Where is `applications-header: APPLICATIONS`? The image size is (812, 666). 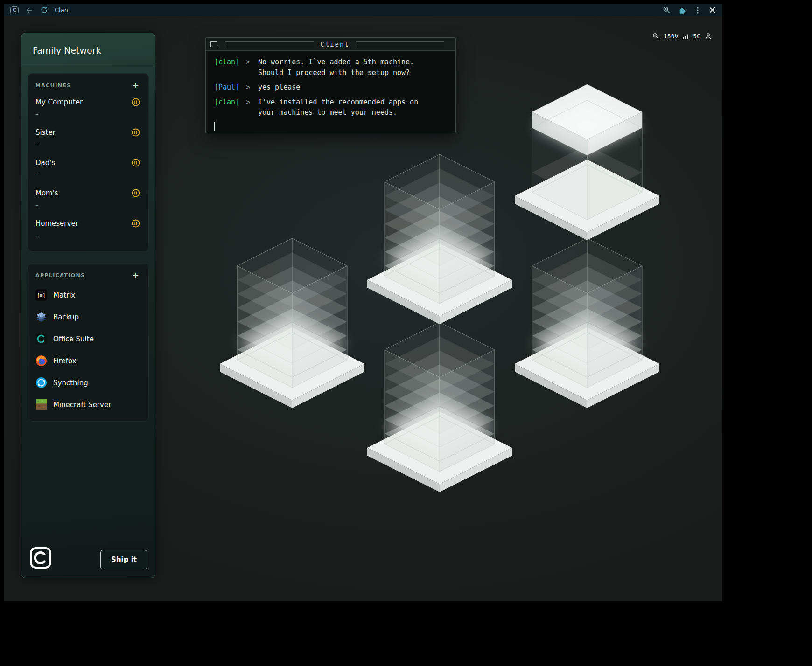 applications-header: APPLICATIONS is located at coordinates (60, 275).